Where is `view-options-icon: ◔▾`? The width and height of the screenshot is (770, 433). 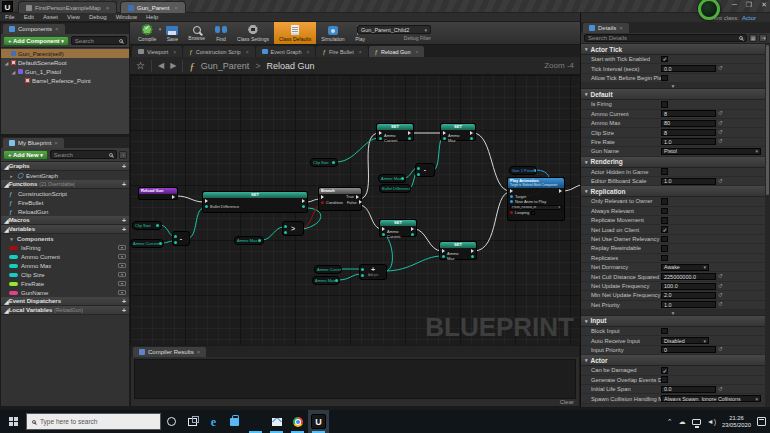
view-options-icon: ◔▾ is located at coordinates (763, 38).